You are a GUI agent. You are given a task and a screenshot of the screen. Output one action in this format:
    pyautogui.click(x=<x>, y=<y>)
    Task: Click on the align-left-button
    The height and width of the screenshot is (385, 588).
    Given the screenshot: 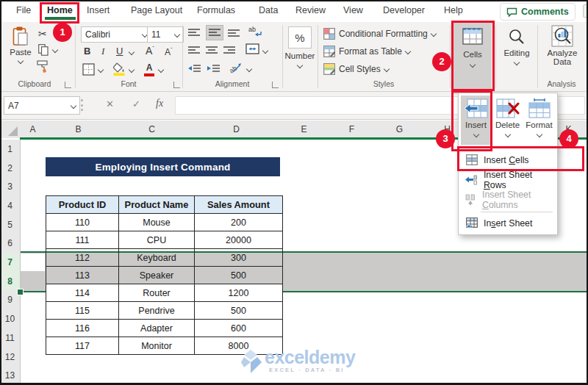 What is the action you would take?
    pyautogui.click(x=194, y=51)
    